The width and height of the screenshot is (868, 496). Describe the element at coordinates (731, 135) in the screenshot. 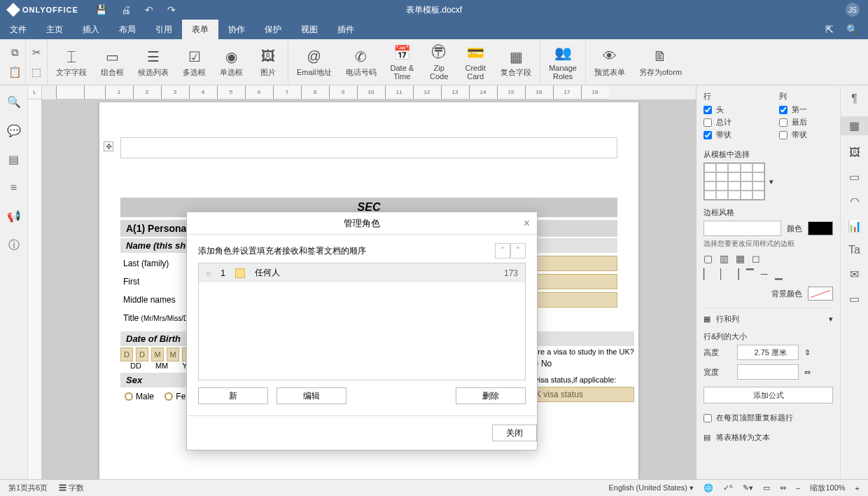

I see `row-banded-chk: 带状` at that location.